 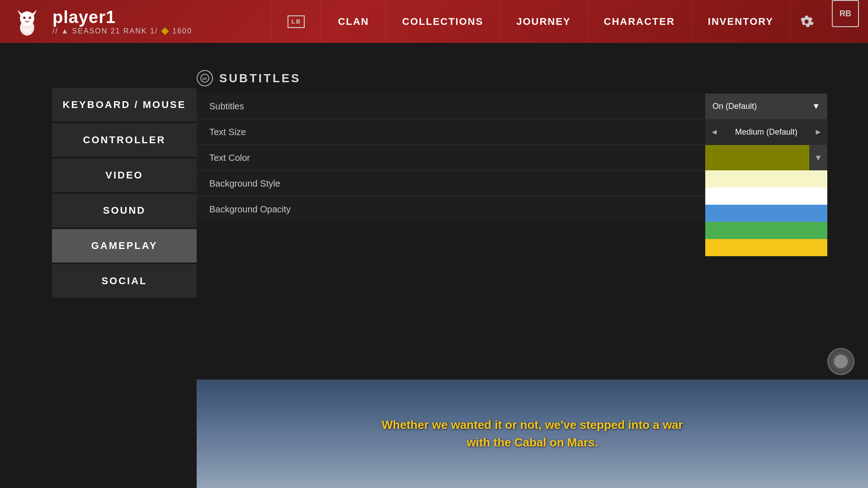 What do you see at coordinates (100, 22) in the screenshot?
I see `player-info-area: player1 // ▲ SEASON 21 RANK 1/ 1600` at bounding box center [100, 22].